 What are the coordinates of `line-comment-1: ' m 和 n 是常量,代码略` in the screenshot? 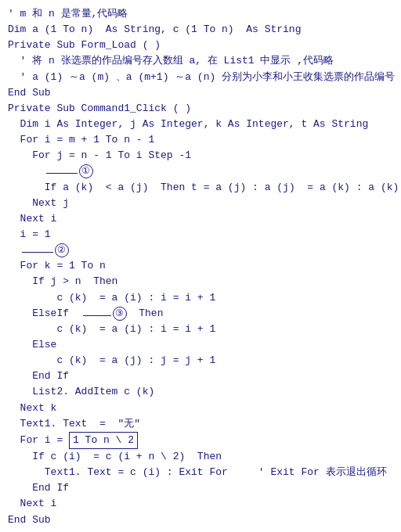 It's located at (200, 14).